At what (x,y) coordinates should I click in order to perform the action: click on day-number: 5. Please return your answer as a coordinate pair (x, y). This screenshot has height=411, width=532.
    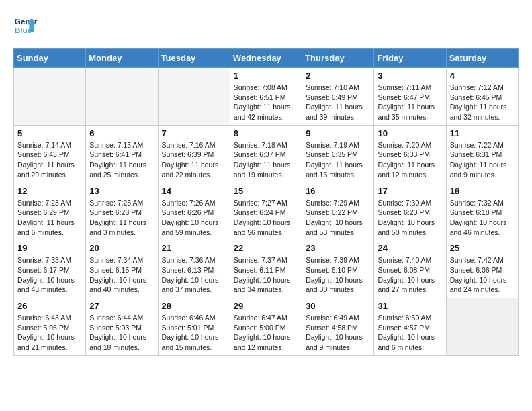
    Looking at the image, I should click on (50, 133).